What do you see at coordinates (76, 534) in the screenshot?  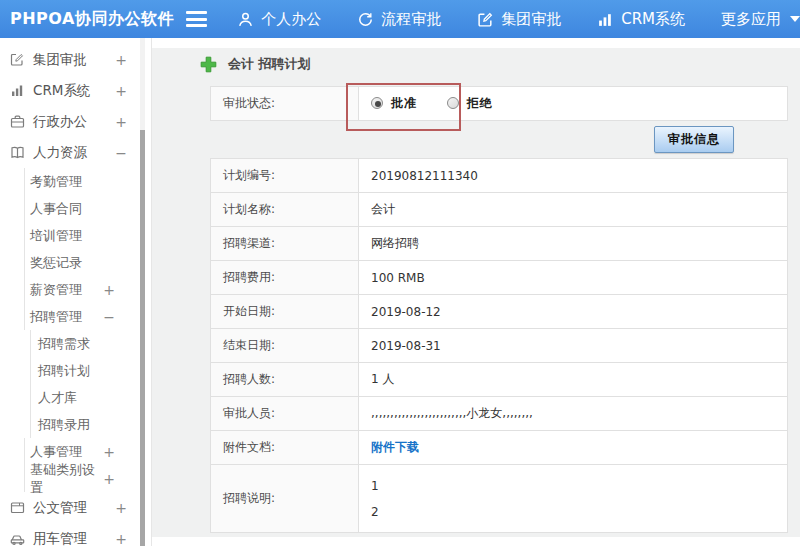 I see `sidebar-item-vehicle-mgmt: 用车管理+` at bounding box center [76, 534].